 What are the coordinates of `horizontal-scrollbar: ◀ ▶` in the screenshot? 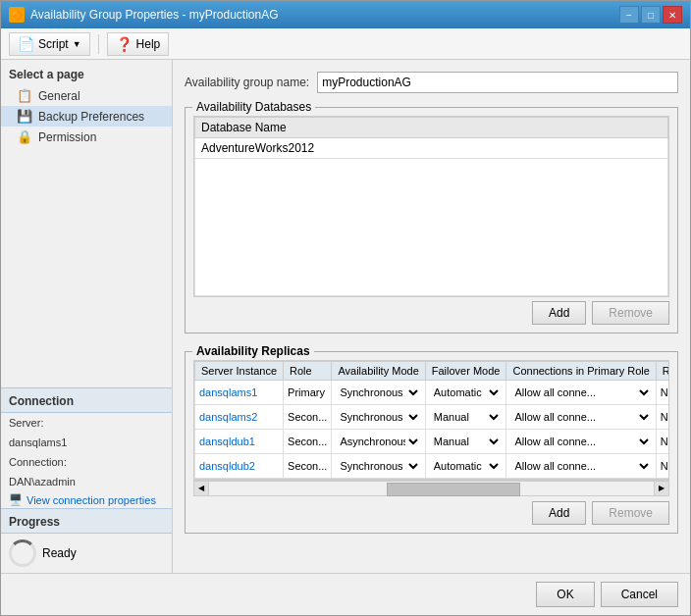 It's located at (432, 488).